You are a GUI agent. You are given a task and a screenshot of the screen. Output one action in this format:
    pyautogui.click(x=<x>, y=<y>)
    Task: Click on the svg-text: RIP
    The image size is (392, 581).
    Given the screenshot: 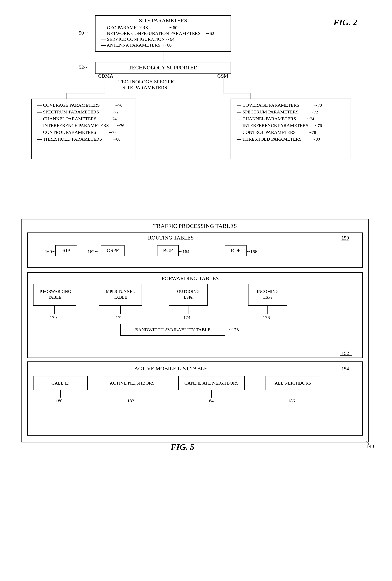 What is the action you would take?
    pyautogui.click(x=66, y=250)
    